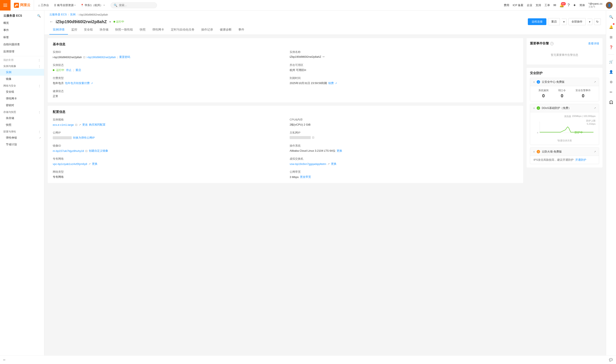  What do you see at coordinates (562, 5) in the screenshot?
I see `notification-area: 🔔 99+` at bounding box center [562, 5].